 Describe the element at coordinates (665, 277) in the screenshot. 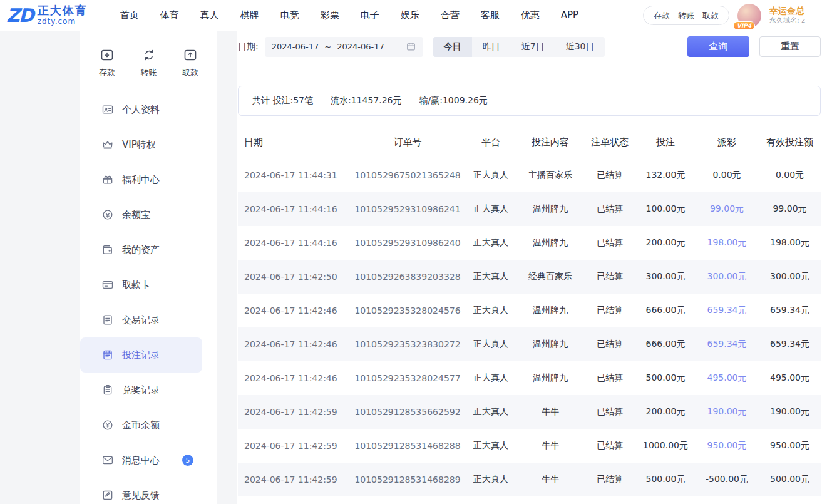

I see `cell-bet-amount: 300.00元` at that location.